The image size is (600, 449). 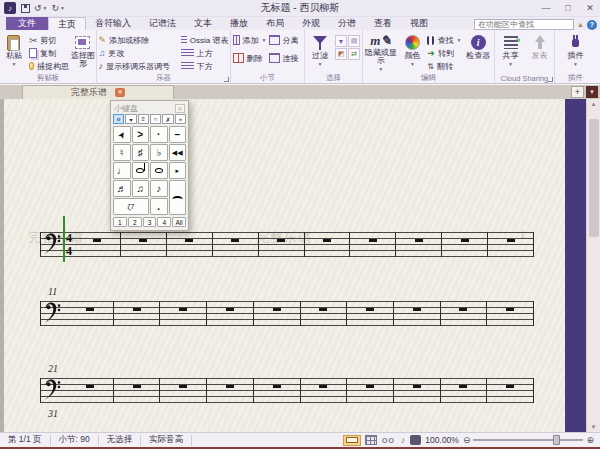 What do you see at coordinates (568, 8) in the screenshot?
I see `maximize-button: □` at bounding box center [568, 8].